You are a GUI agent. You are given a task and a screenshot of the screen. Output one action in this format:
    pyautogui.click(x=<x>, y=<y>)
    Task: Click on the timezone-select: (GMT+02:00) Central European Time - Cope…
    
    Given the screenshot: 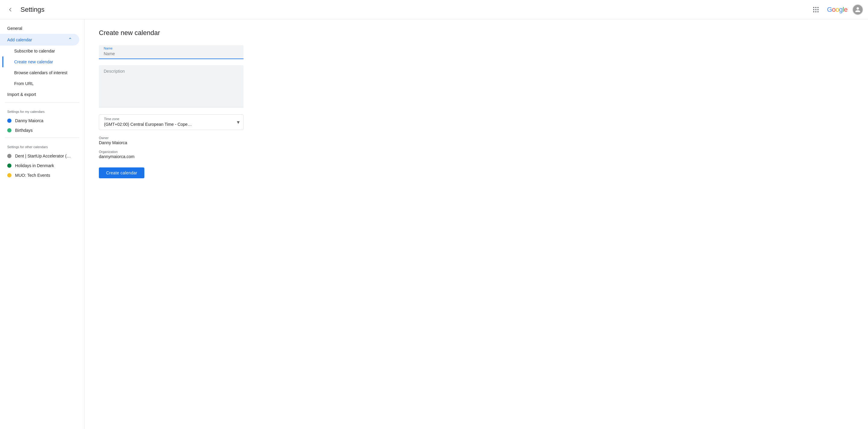 What is the action you would take?
    pyautogui.click(x=171, y=125)
    